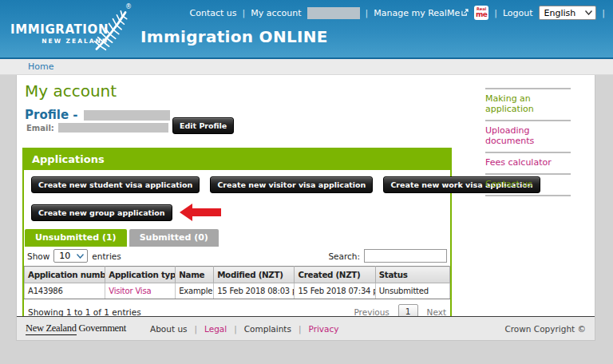  I want to click on search-control: Search:, so click(388, 255).